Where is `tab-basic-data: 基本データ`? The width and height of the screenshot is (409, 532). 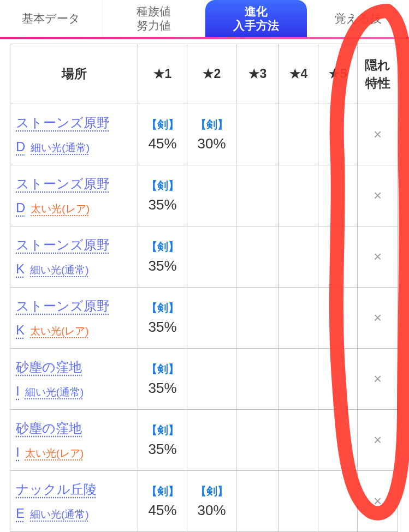
tab-basic-data: 基本データ is located at coordinates (51, 19).